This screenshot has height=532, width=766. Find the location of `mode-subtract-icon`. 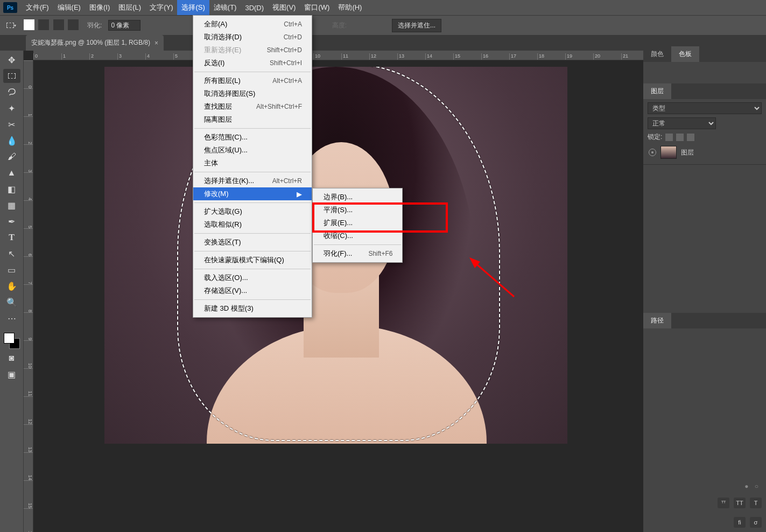

mode-subtract-icon is located at coordinates (59, 25).